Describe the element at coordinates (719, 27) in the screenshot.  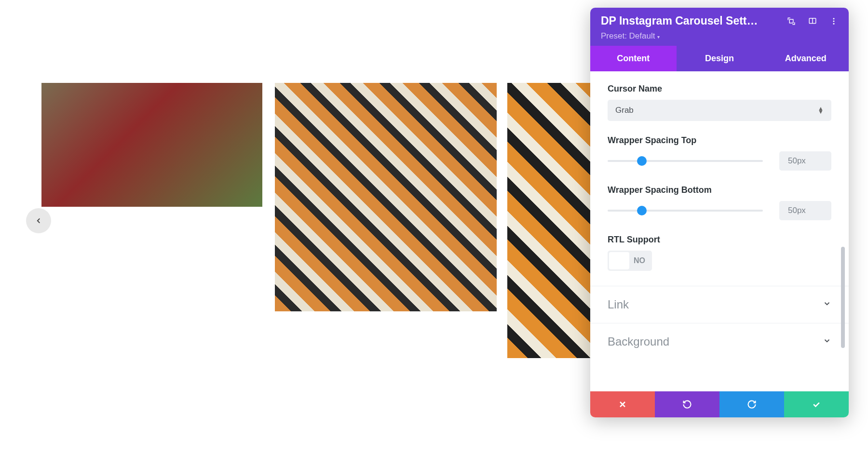
I see `panel-header: DP Instagram Carousel Sett… Preset: Defa…` at that location.